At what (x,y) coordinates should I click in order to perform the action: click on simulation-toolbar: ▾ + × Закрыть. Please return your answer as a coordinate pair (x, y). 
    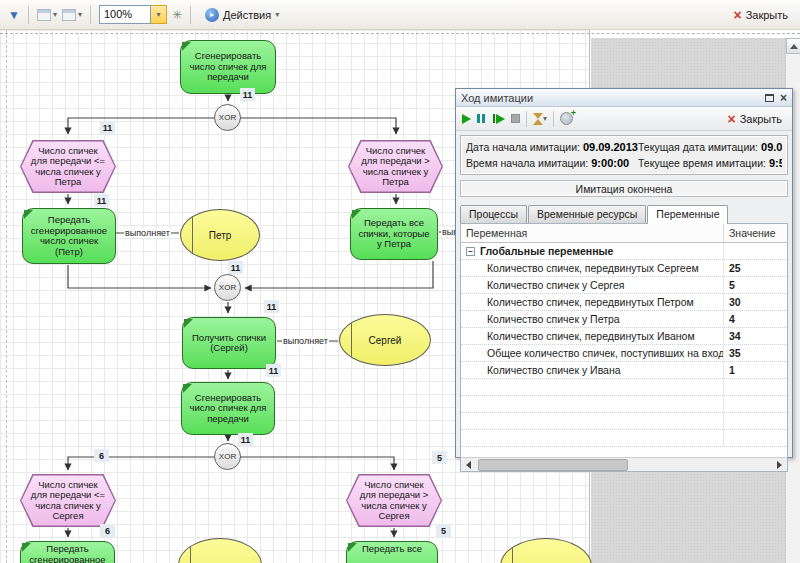
    Looking at the image, I should click on (624, 119).